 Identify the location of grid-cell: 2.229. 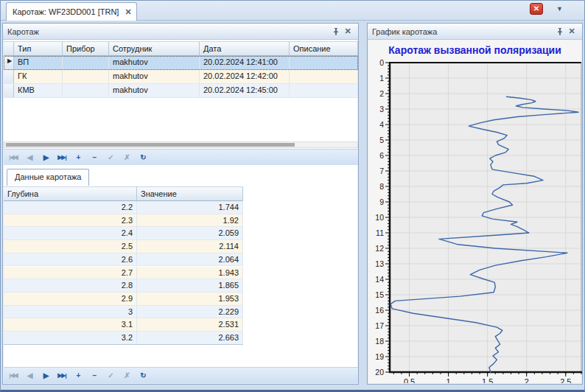
(190, 312).